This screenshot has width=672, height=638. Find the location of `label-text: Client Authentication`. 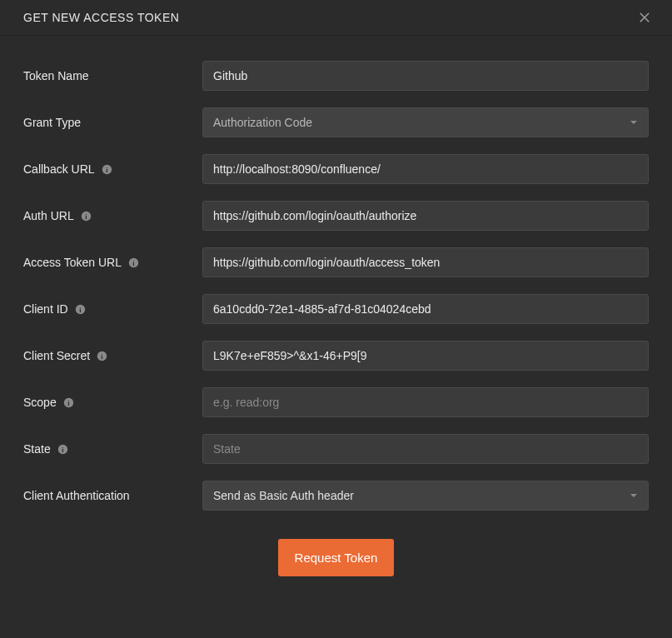

label-text: Client Authentication is located at coordinates (77, 496).